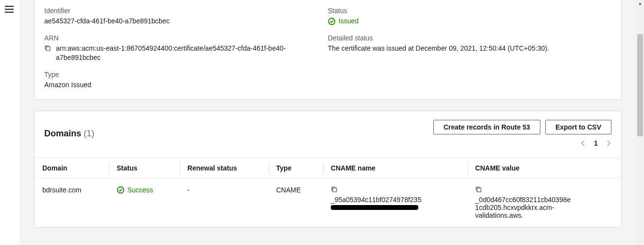 The image size is (644, 245). What do you see at coordinates (544, 169) in the screenshot?
I see `col-cname-value: CNAME value` at bounding box center [544, 169].